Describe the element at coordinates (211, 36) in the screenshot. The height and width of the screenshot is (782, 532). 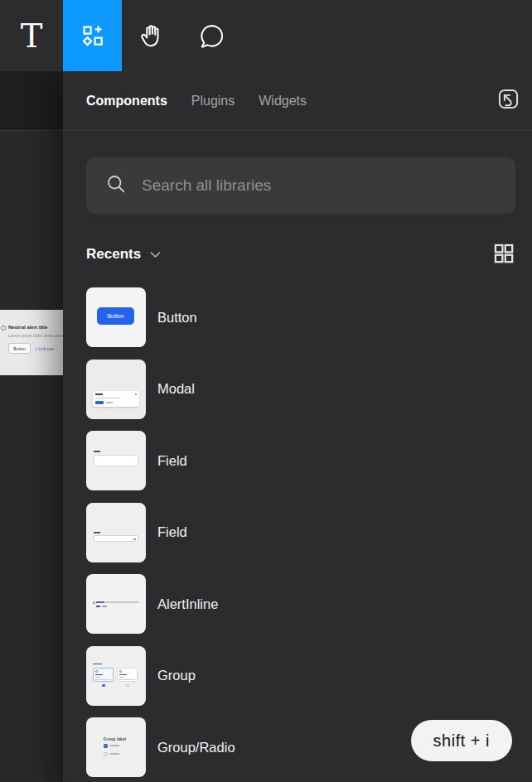
I see `comment-tool-button` at that location.